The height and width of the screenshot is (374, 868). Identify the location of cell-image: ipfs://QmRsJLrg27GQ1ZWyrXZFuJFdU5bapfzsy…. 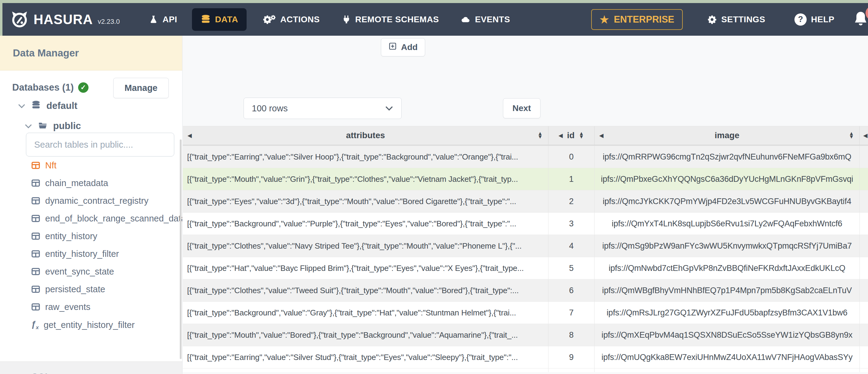
(727, 313).